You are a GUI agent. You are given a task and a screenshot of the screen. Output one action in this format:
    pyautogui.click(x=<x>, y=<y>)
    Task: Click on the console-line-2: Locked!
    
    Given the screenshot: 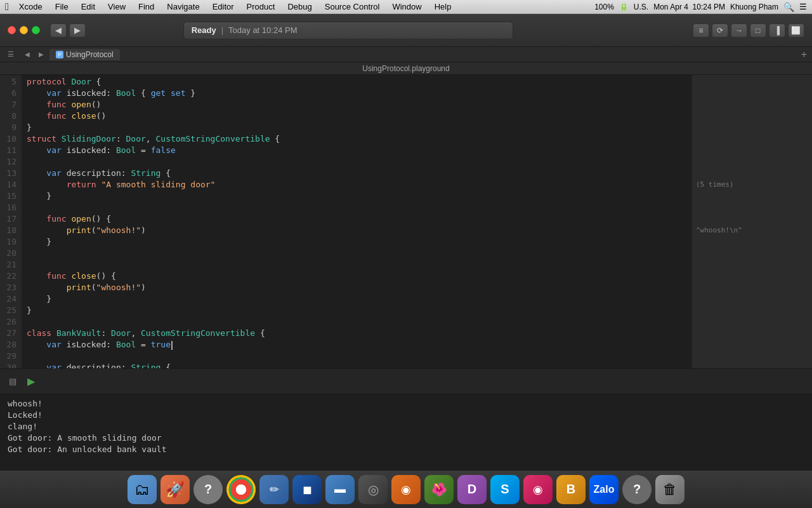 What is the action you would take?
    pyautogui.click(x=406, y=415)
    